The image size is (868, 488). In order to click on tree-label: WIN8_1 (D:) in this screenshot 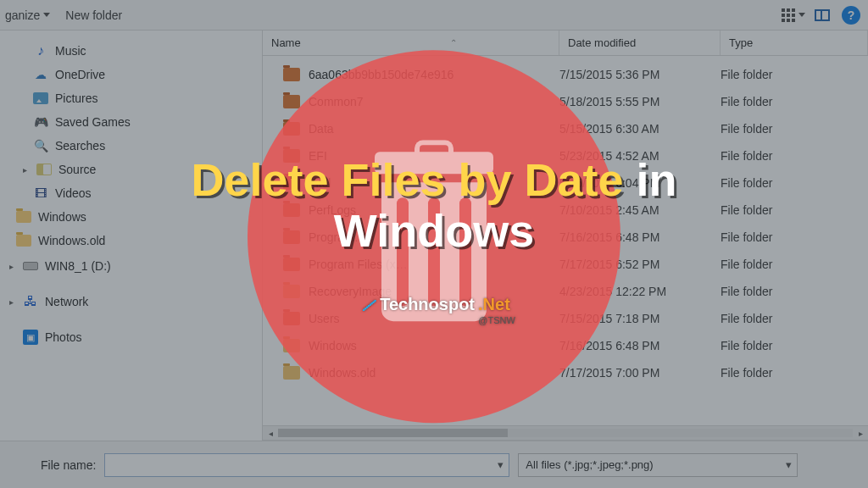, I will do `click(78, 266)`.